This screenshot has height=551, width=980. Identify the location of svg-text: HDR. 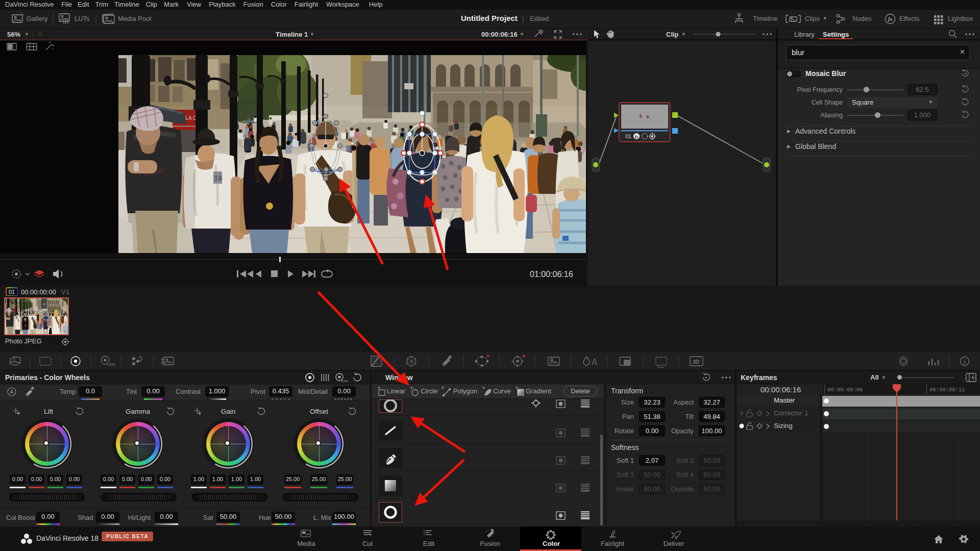
(111, 364).